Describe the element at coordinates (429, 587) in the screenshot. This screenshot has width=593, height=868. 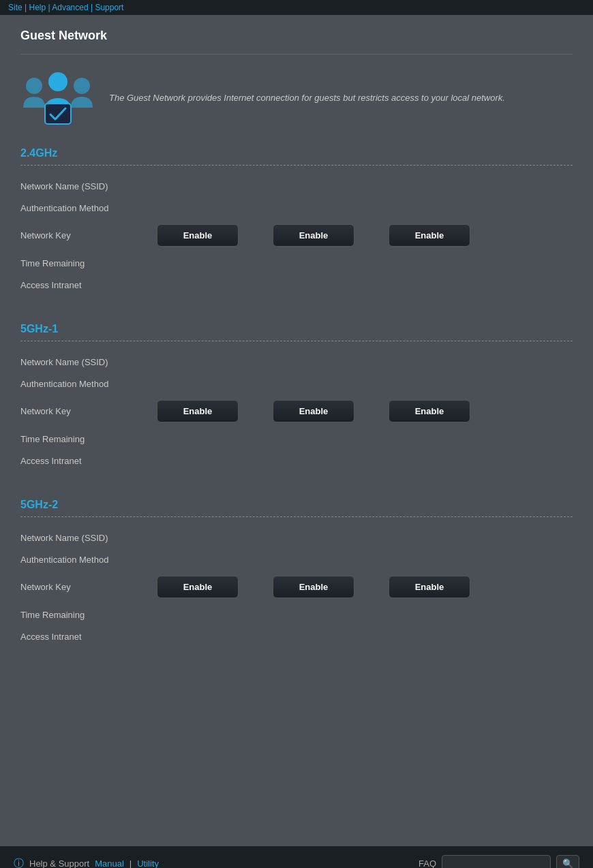
I see `enable-btn-5g2-3: Enable` at that location.